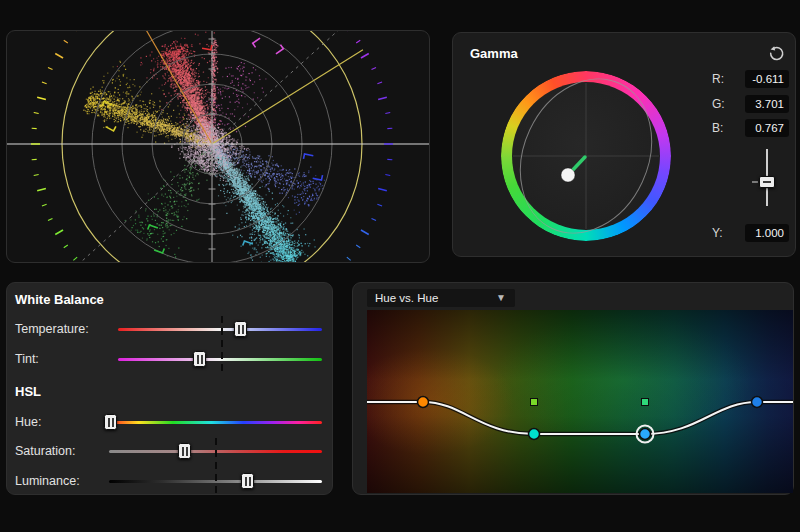  I want to click on blue-field-row: B: 0.767, so click(625, 128).